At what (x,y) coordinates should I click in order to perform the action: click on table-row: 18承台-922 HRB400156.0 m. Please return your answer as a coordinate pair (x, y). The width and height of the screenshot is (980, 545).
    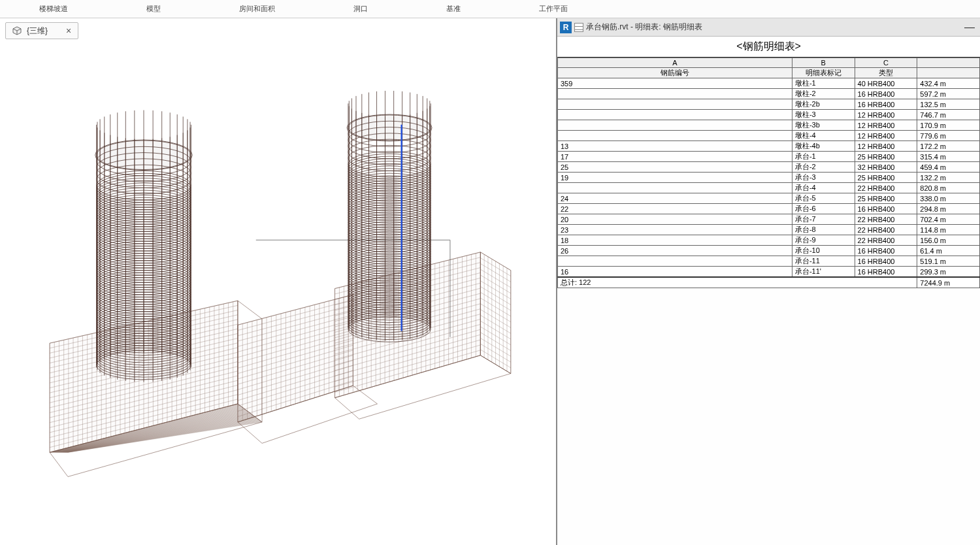
    Looking at the image, I should click on (769, 240).